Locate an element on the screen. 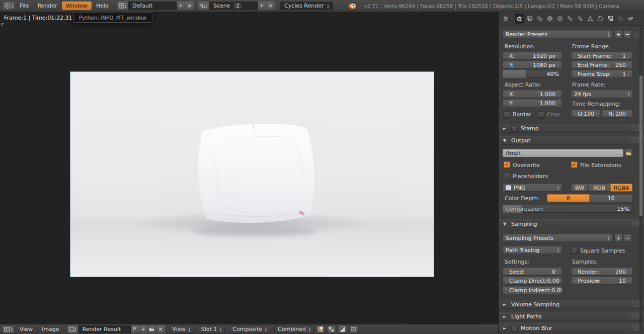 The width and height of the screenshot is (644, 334). border-checkbox is located at coordinates (507, 115).